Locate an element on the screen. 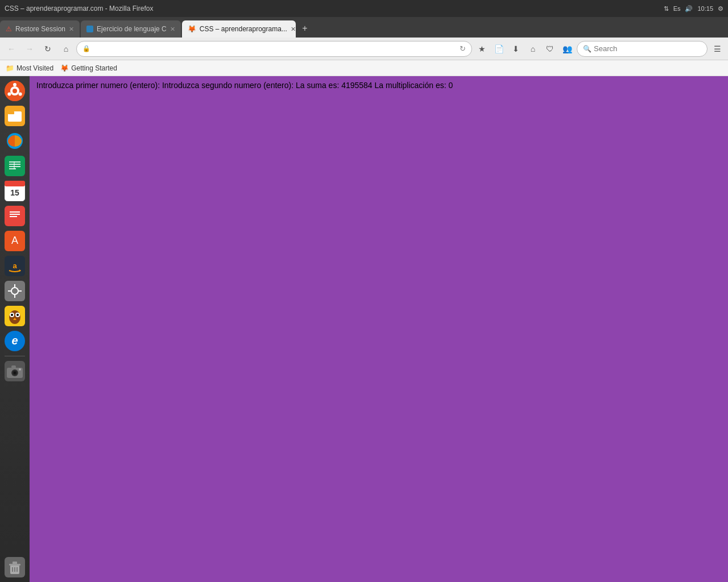  svg-text: a is located at coordinates (15, 266).